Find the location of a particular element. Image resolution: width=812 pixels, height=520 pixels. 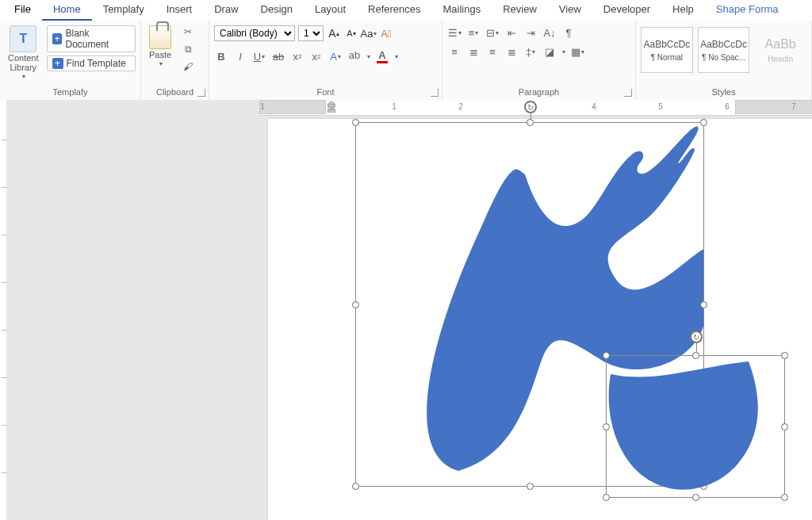

grow-font-button: A▴ is located at coordinates (334, 33).